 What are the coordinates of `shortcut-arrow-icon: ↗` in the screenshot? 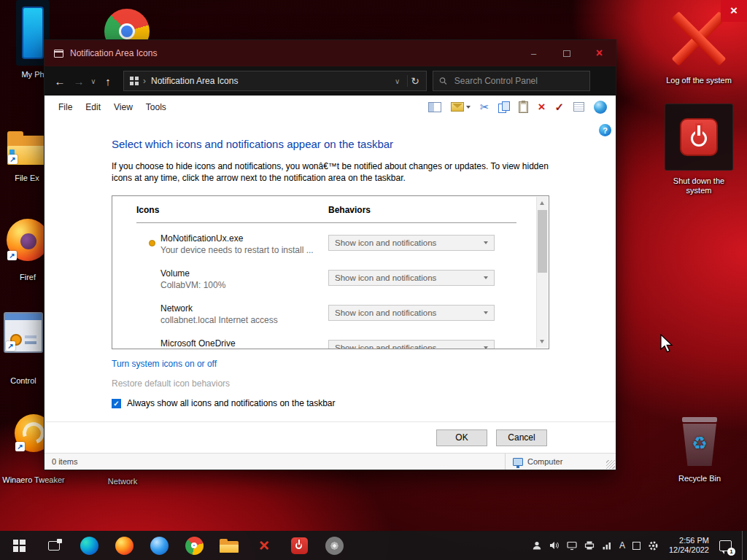 It's located at (10, 346).